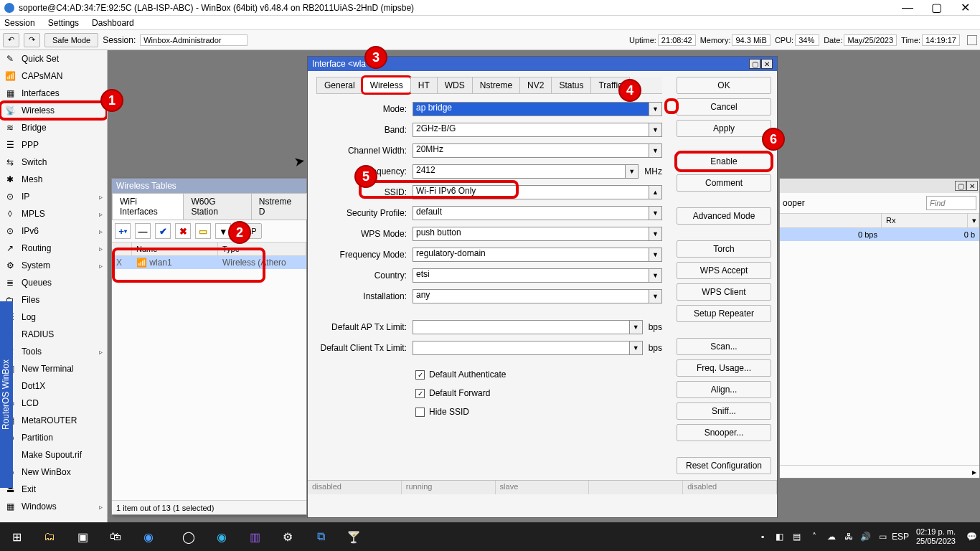  I want to click on ok-button: OK, so click(724, 85).